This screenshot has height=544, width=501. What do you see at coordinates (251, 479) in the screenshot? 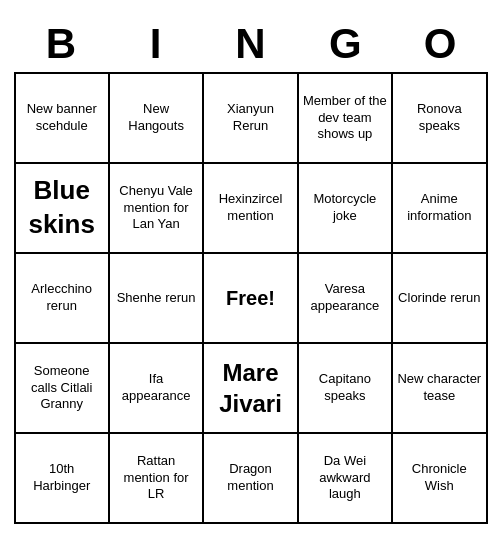
I see `bingo-cell: Dragon mention` at bounding box center [251, 479].